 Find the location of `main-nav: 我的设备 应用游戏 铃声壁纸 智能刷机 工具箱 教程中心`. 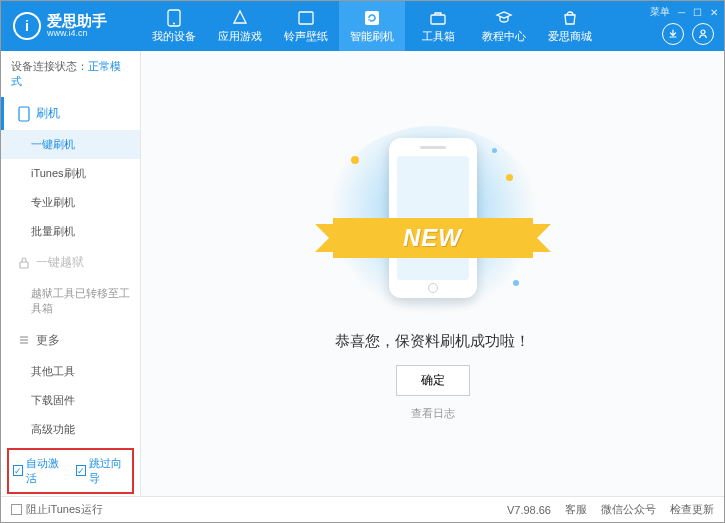

main-nav: 我的设备 应用游戏 铃声壁纸 智能刷机 工具箱 教程中心 is located at coordinates (372, 26).